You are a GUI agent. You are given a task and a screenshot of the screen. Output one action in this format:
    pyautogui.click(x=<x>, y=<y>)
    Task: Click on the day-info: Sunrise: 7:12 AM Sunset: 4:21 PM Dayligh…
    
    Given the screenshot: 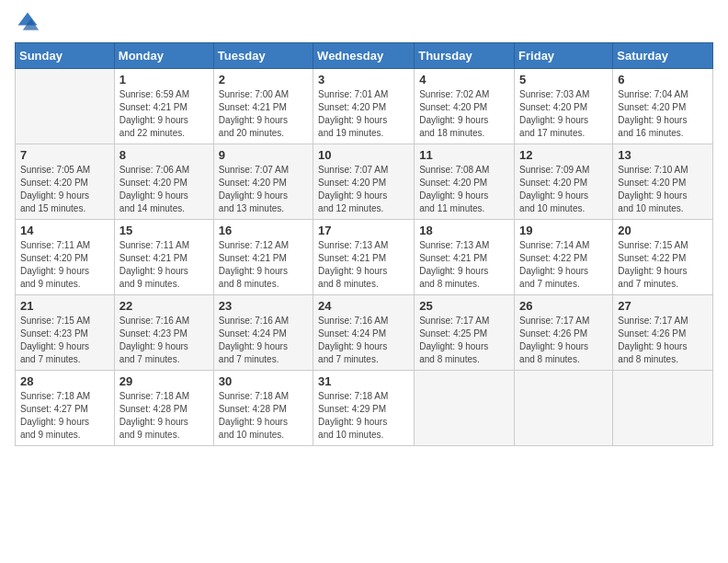 What is the action you would take?
    pyautogui.click(x=263, y=265)
    